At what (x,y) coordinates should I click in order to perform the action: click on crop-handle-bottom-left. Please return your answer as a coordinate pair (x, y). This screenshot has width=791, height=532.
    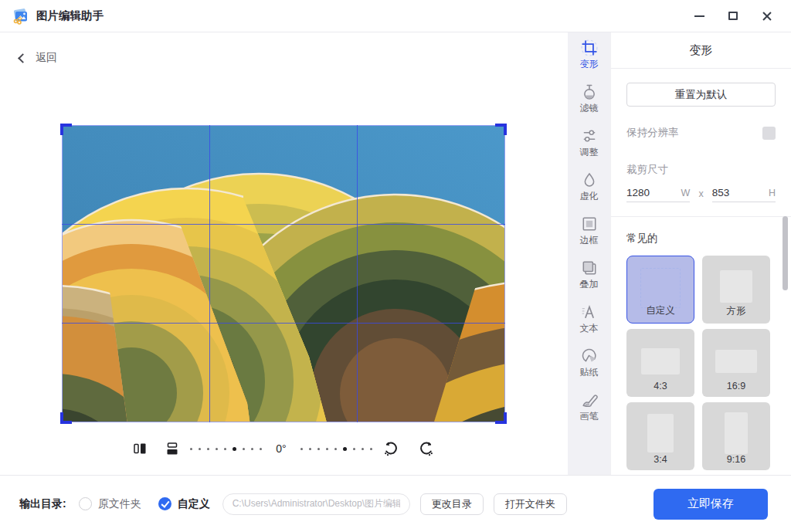
    Looking at the image, I should click on (66, 418).